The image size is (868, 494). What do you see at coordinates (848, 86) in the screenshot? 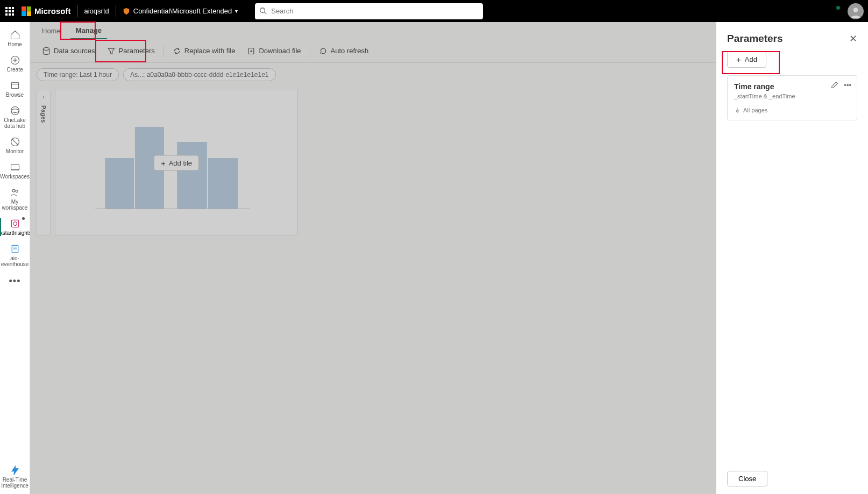
I see `more-icon: •••` at bounding box center [848, 86].